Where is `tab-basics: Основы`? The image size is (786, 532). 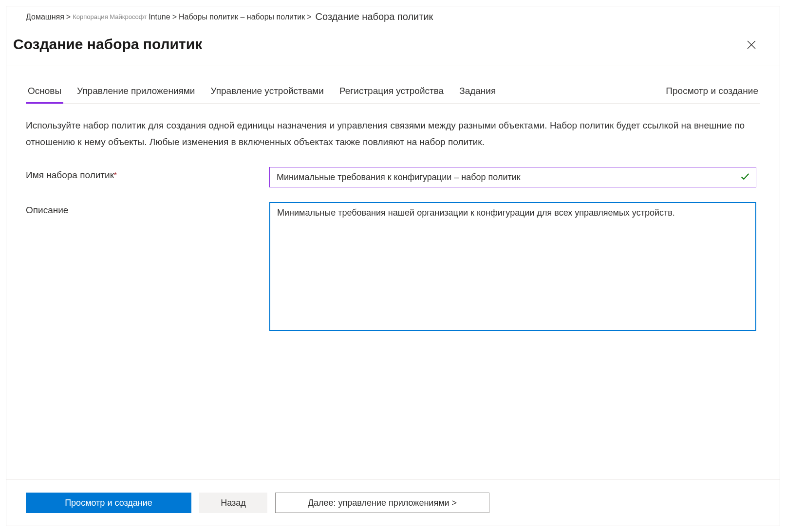
tab-basics: Основы is located at coordinates (45, 94).